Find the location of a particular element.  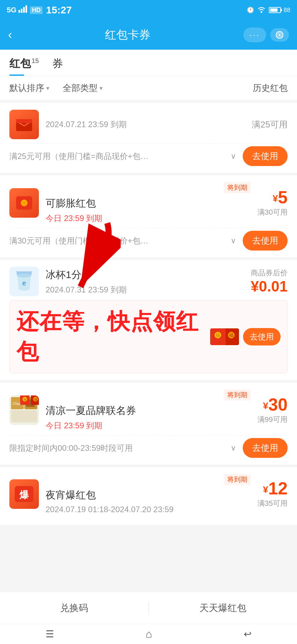

battery-label: 88 is located at coordinates (287, 10).